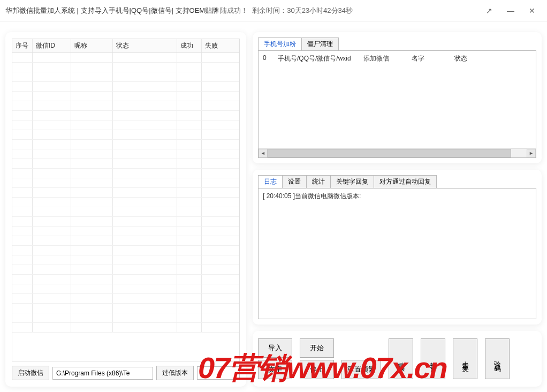  What do you see at coordinates (465, 359) in the screenshot?
I see `dedup-button: 去重复` at bounding box center [465, 359].